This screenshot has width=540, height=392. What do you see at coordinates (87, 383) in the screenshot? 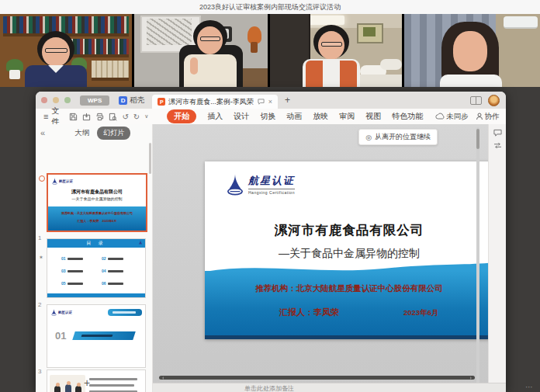
I see `add-slide-button: +` at bounding box center [87, 383].